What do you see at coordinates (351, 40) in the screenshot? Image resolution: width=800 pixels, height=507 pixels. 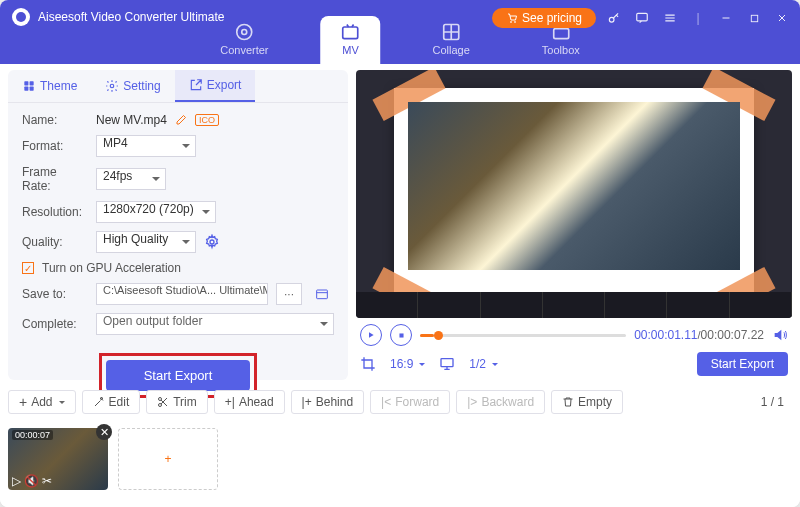 I see `tab-mv: MV` at bounding box center [351, 40].